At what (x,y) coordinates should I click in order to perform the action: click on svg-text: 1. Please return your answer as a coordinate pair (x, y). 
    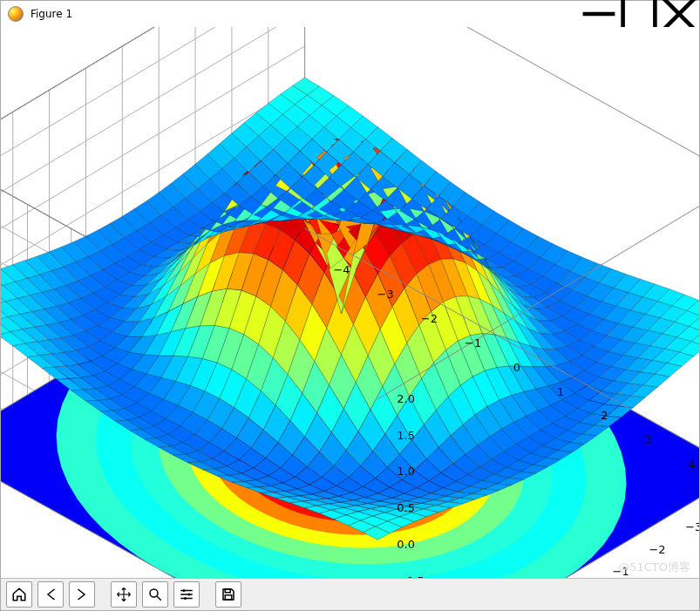
    Looking at the image, I should click on (561, 392).